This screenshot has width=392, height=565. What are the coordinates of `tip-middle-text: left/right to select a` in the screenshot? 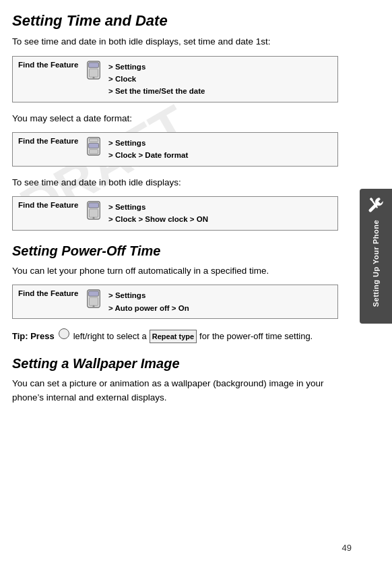 It's located at (110, 336).